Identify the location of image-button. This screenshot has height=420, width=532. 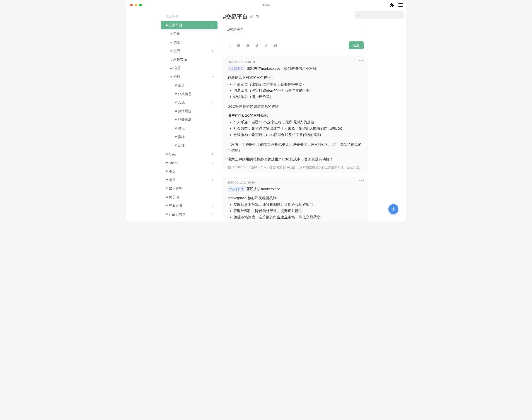
(275, 45).